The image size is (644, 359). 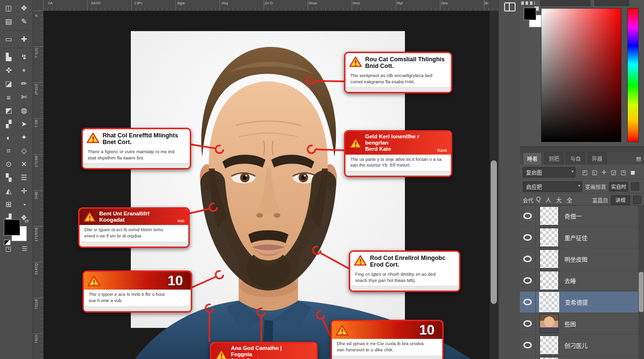 What do you see at coordinates (632, 172) in the screenshot?
I see `lock-button-6: ◼` at bounding box center [632, 172].